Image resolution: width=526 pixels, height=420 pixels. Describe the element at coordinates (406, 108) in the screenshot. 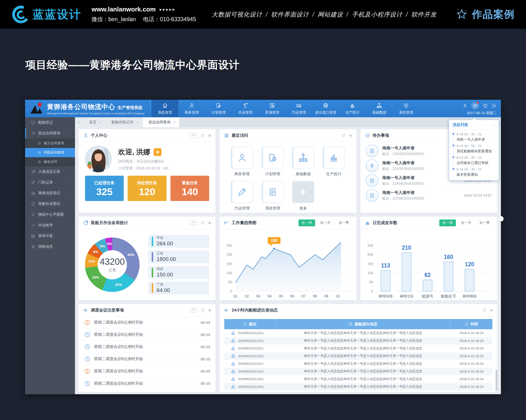

I see `nav-item: 系统管理` at that location.